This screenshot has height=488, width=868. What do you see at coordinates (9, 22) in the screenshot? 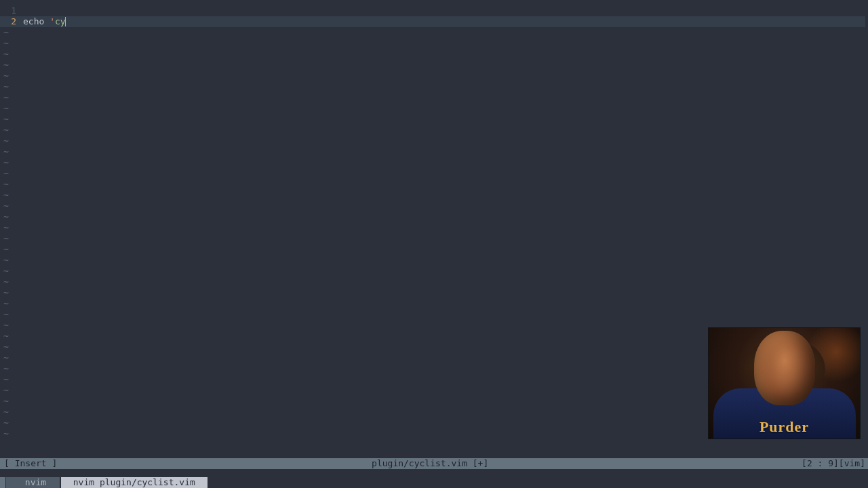
I see `line-number-current: 2` at bounding box center [9, 22].